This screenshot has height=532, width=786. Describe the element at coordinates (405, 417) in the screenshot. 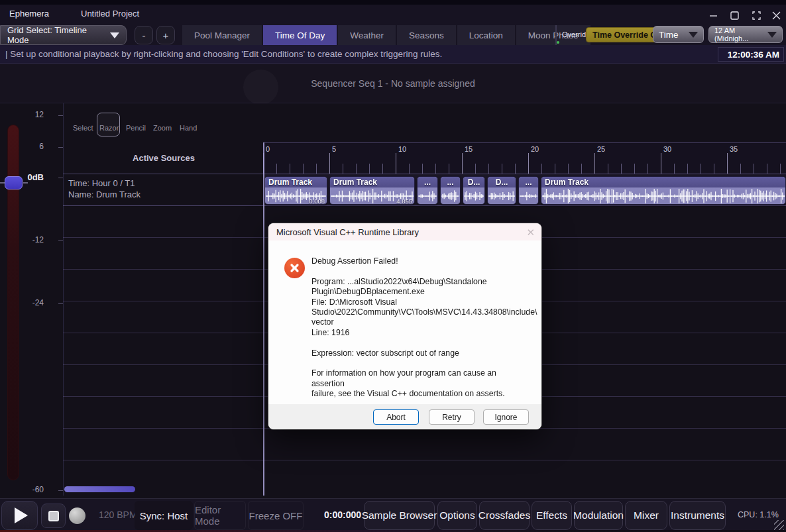

I see `dialog-footer: AbortRetryIgnore` at that location.